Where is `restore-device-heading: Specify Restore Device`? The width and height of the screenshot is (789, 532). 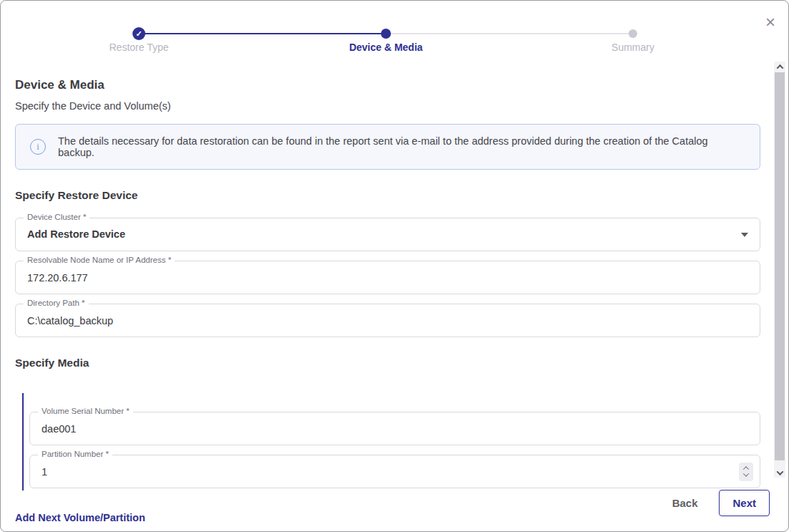 restore-device-heading: Specify Restore Device is located at coordinates (388, 195).